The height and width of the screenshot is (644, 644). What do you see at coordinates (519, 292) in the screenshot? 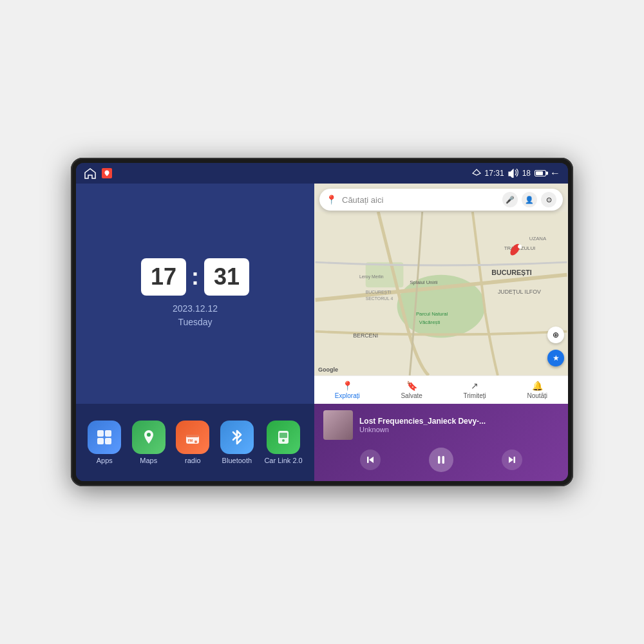
I see `svg-text: JUDEȚUL ILFOV` at bounding box center [519, 292].